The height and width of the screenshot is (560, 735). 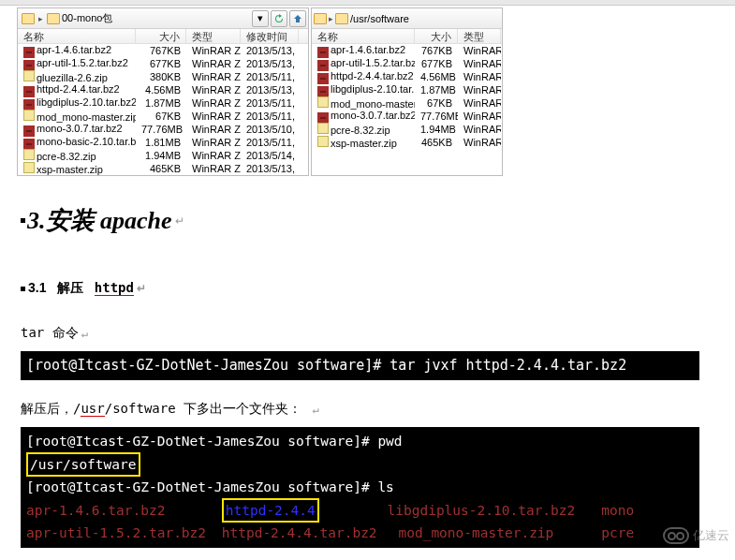 What do you see at coordinates (495, 533) in the screenshot?
I see `ls-item: mod_mono-master.zip` at bounding box center [495, 533].